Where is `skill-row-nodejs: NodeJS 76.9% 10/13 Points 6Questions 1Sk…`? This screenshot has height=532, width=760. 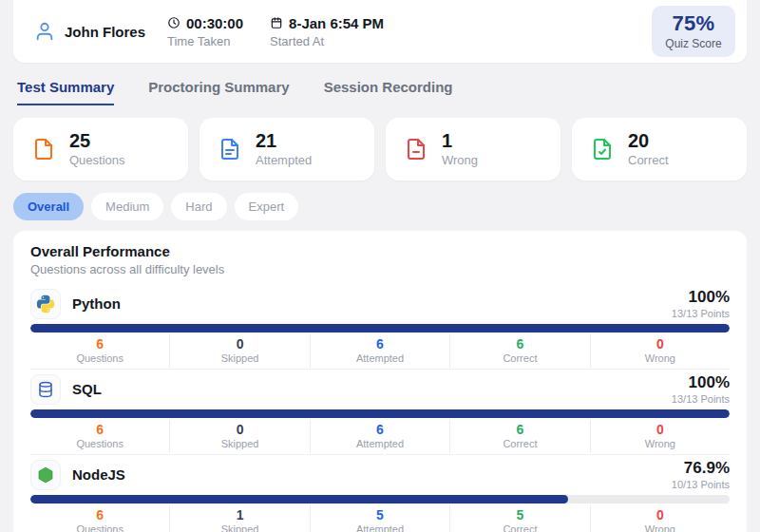 skill-row-nodejs: NodeJS 76.9% 10/13 Points 6Questions 1Sk… is located at coordinates (380, 494).